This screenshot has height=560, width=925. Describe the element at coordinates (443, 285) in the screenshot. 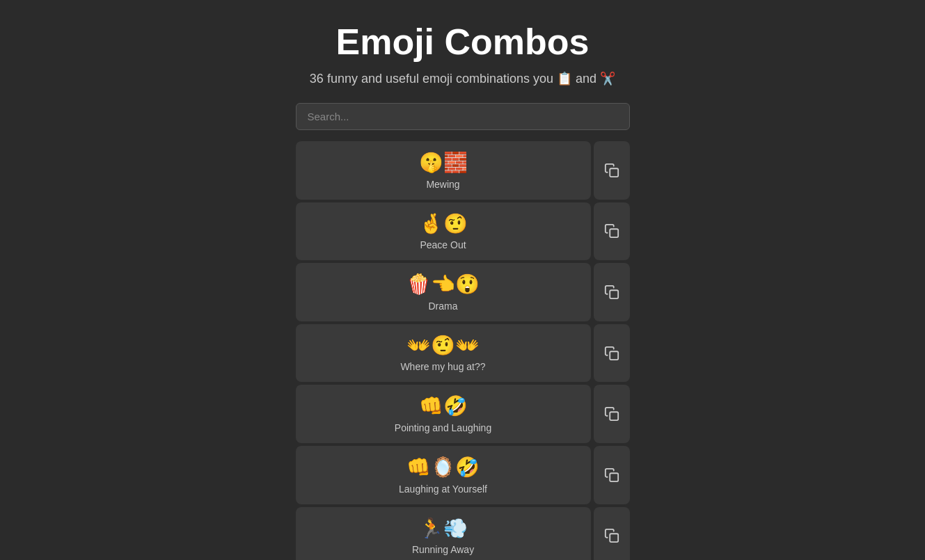

I see `combo-emoji: 🍿👈😲` at that location.